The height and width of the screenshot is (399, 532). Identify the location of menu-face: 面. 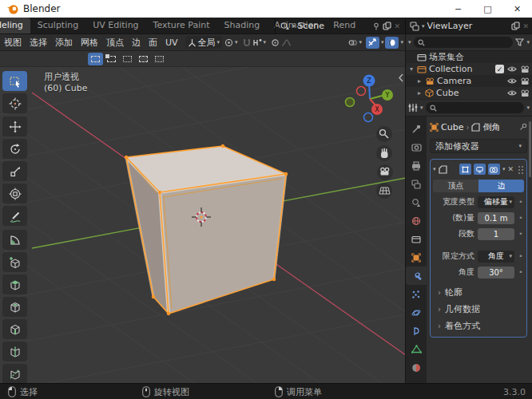
(153, 43).